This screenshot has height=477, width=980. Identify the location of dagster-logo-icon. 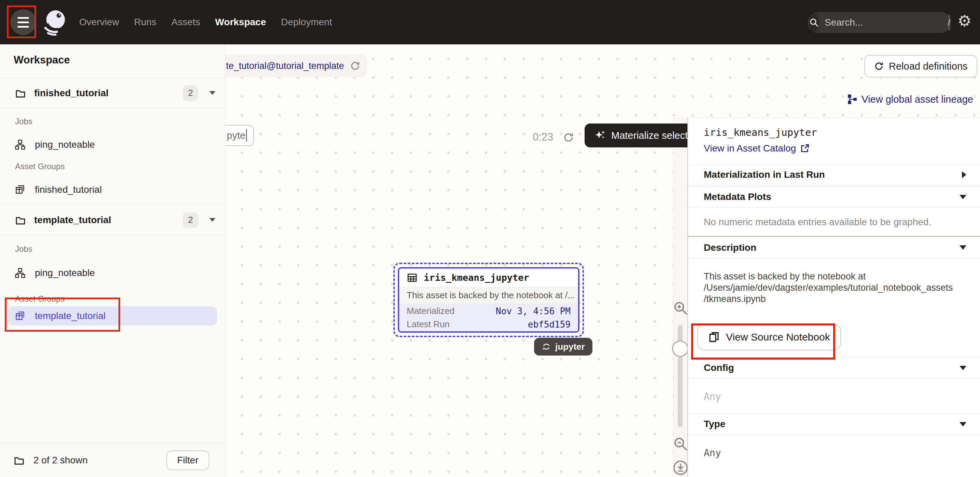
(55, 22).